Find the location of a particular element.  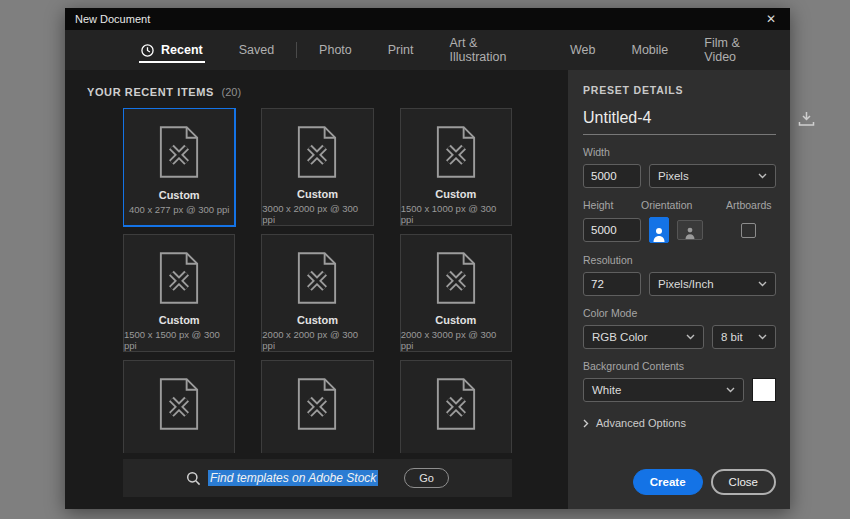

tab-label: Recent is located at coordinates (182, 50).